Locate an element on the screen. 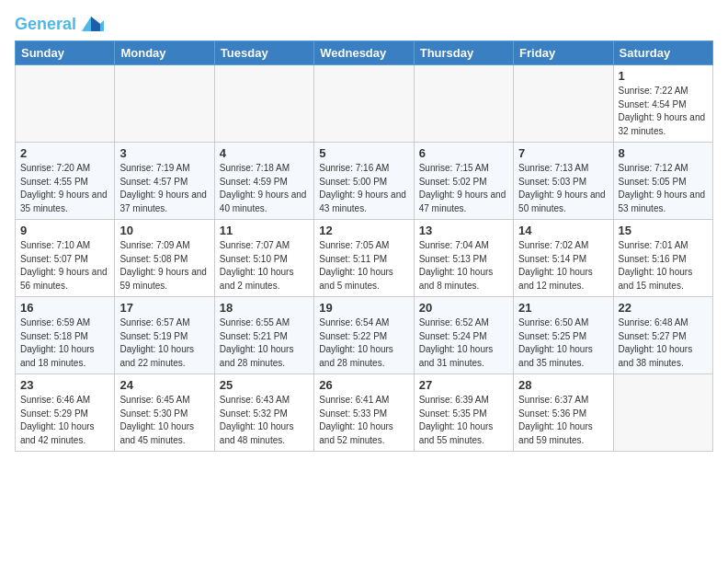 Image resolution: width=728 pixels, height=563 pixels. day-info: Sunrise: 7:09 AM Sunset: 5:08 PM Dayligh… is located at coordinates (164, 266).